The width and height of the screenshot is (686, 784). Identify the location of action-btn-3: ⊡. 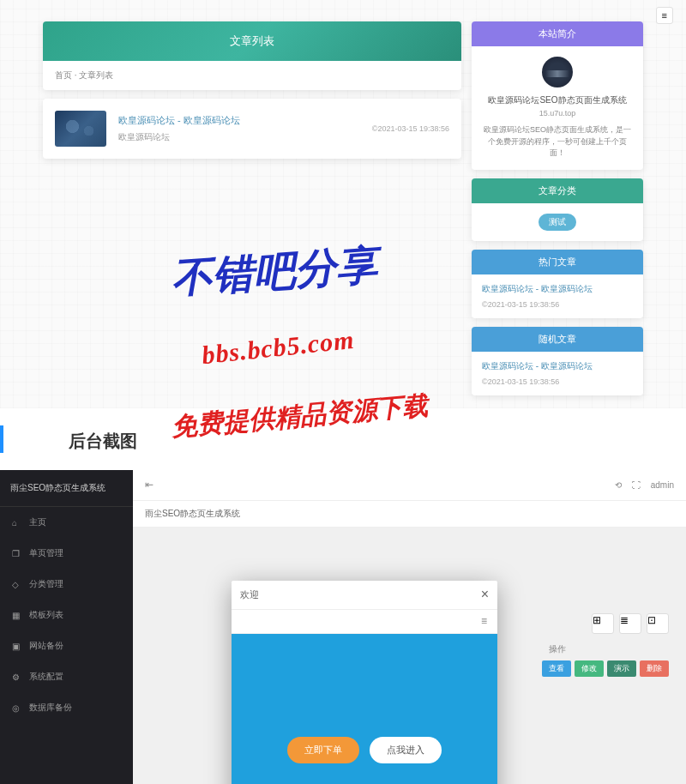
(658, 624).